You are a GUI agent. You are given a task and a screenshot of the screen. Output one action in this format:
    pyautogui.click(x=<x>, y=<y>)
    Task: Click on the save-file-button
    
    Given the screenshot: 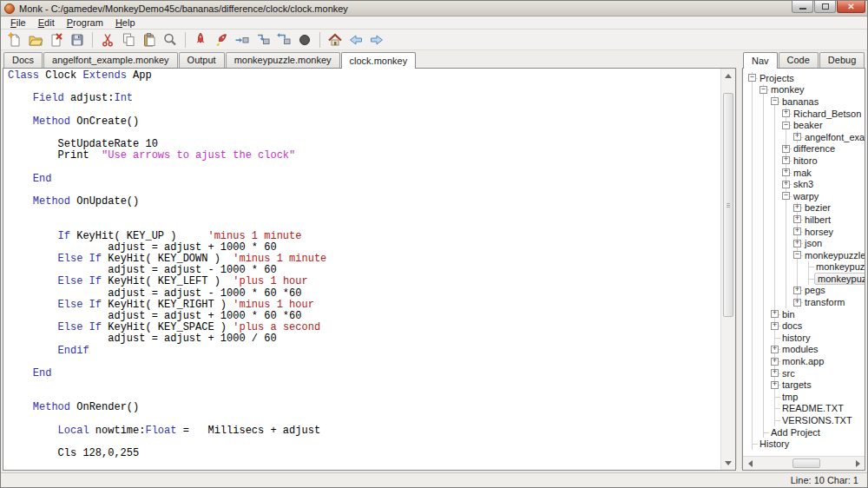 What is the action you would take?
    pyautogui.click(x=77, y=40)
    